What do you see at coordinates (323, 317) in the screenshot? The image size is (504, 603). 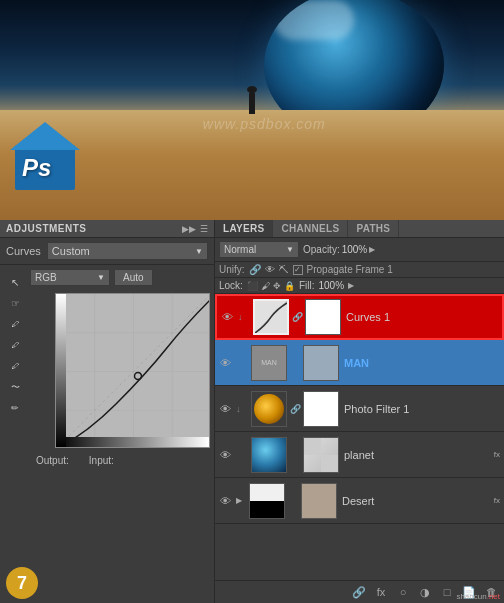 I see `layer-mask-curves1` at bounding box center [323, 317].